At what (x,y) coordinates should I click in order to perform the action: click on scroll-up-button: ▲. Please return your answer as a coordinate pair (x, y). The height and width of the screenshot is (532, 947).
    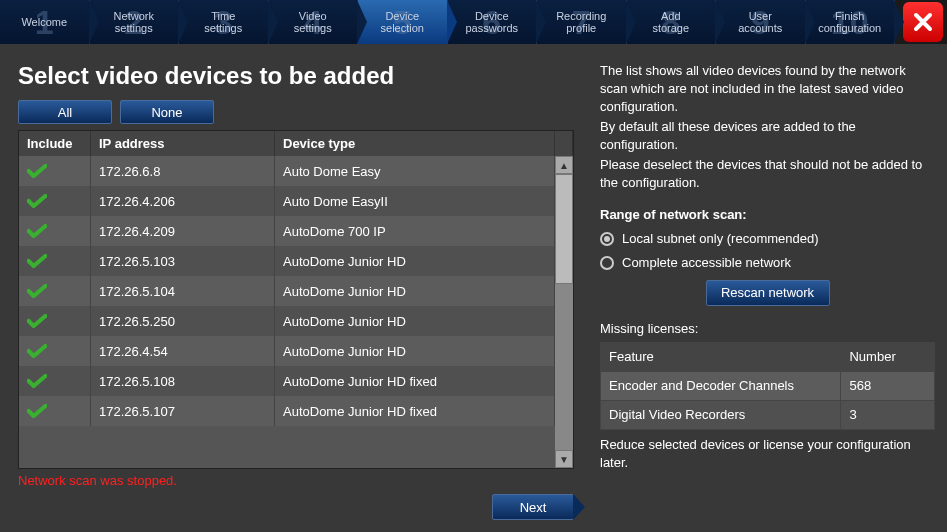
    Looking at the image, I should click on (564, 165).